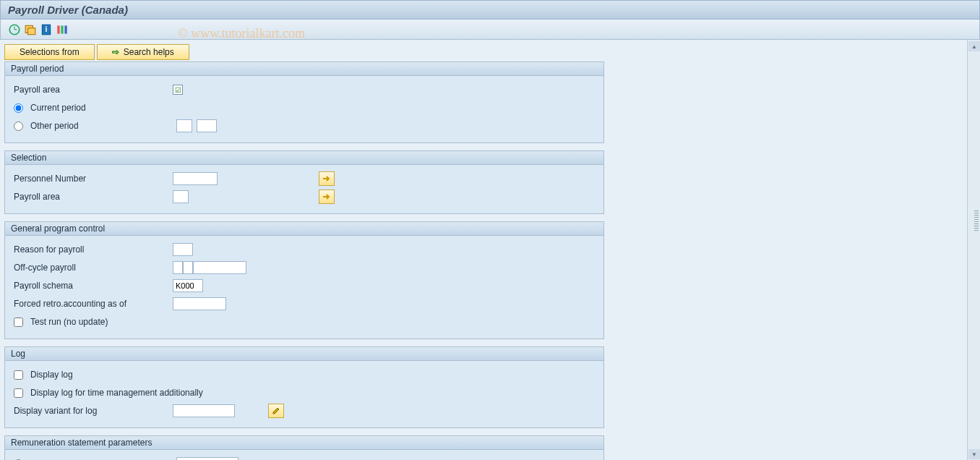 This screenshot has width=980, height=460. I want to click on group-log: Log Display log Display log for time man…, so click(304, 388).